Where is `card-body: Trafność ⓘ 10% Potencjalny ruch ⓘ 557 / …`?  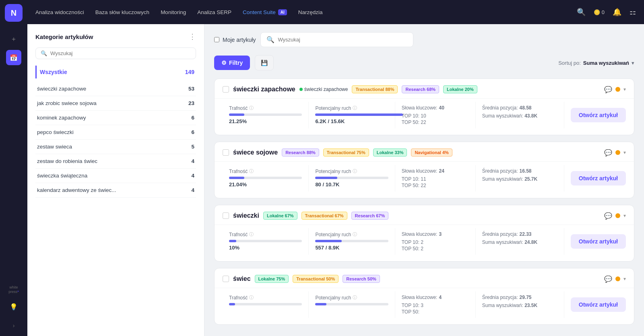
card-body: Trafność ⓘ 10% Potencjalny ruch ⓘ 557 / … is located at coordinates (424, 243).